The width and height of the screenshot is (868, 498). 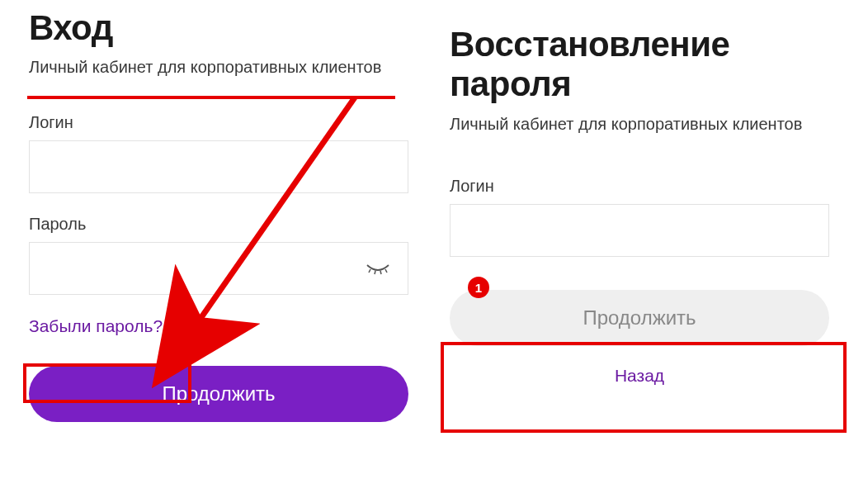 I want to click on password-field-label: Пароль, so click(x=219, y=225).